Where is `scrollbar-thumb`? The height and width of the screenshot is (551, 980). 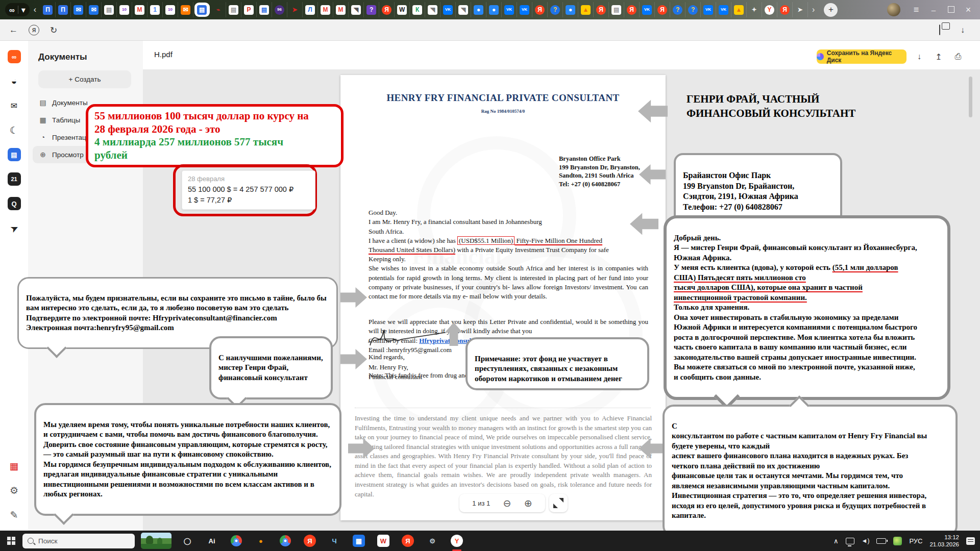 scrollbar-thumb is located at coordinates (971, 97).